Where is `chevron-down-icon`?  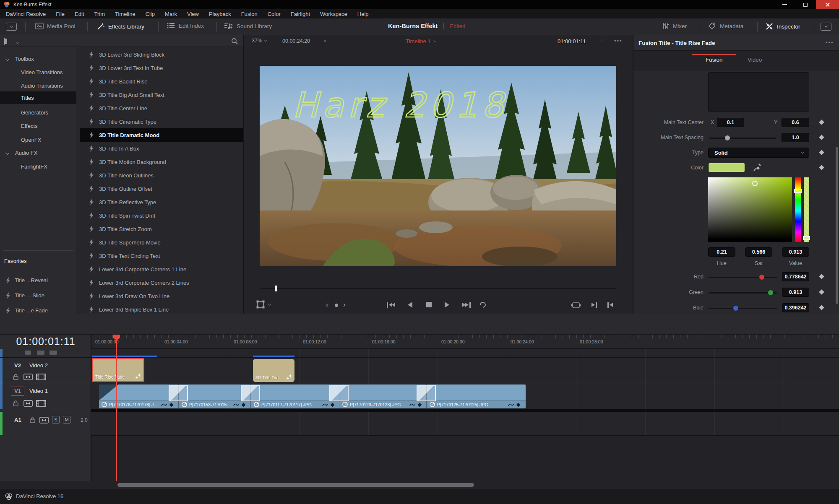
chevron-down-icon is located at coordinates (18, 42).